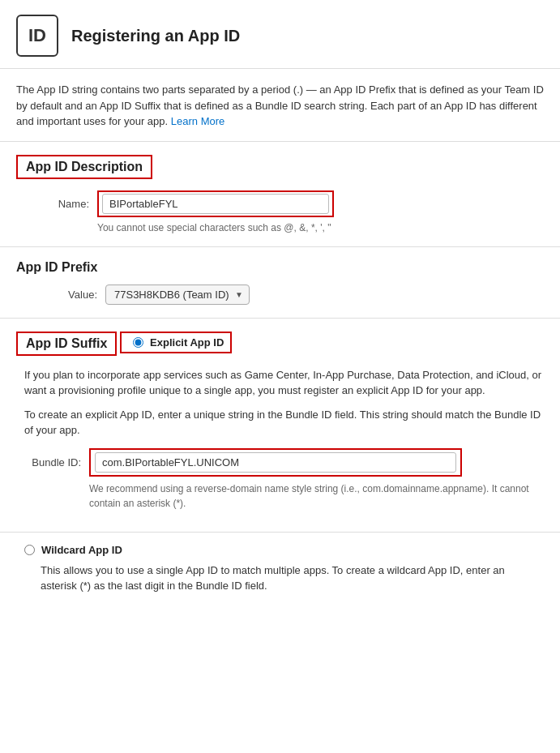  Describe the element at coordinates (198, 122) in the screenshot. I see `learn-more-link: Learn More` at that location.